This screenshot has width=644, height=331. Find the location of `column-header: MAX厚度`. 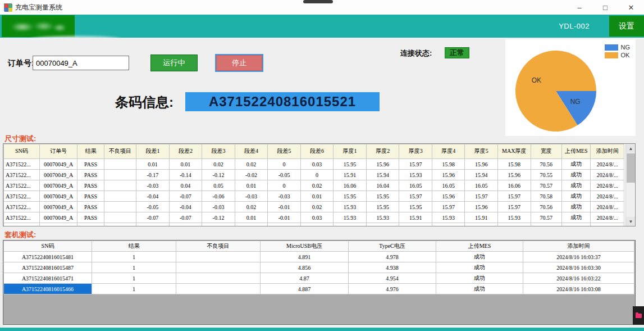

column-header: MAX厚度 is located at coordinates (514, 152).